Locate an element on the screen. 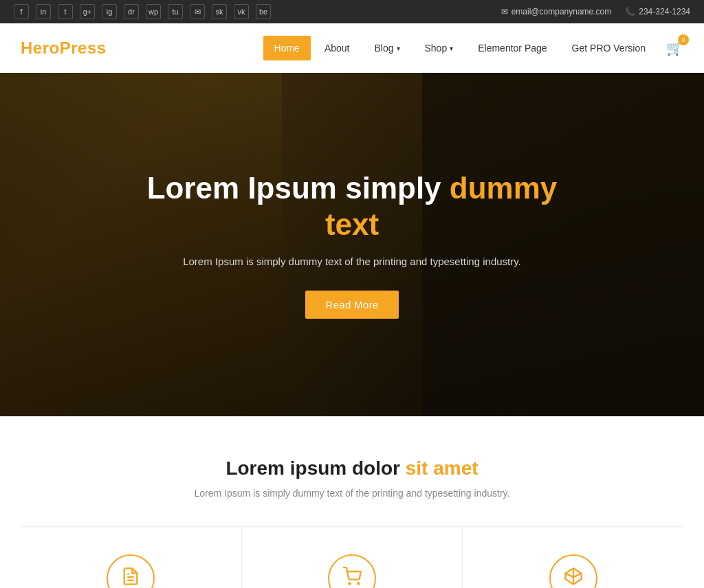 This screenshot has width=704, height=588. nav-shop: Shop ▾ is located at coordinates (439, 48).